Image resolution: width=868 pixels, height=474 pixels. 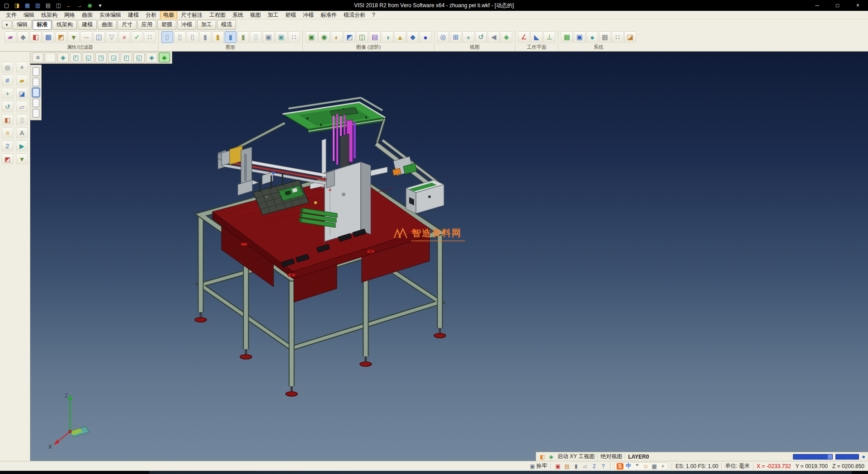 What do you see at coordinates (294, 37) in the screenshot?
I see `shade-points-icon: ∷` at bounding box center [294, 37].